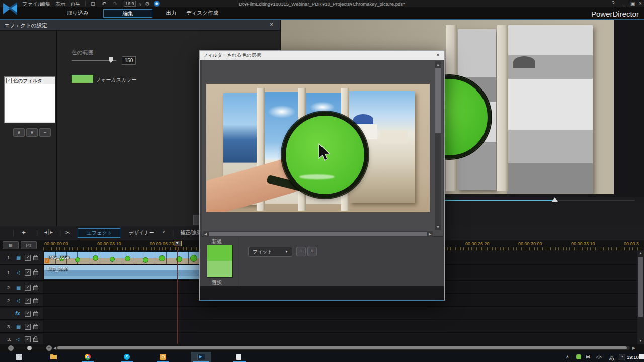 The width and height of the screenshot is (644, 362). I want to click on settings-gear-icon: ⚙, so click(147, 4).